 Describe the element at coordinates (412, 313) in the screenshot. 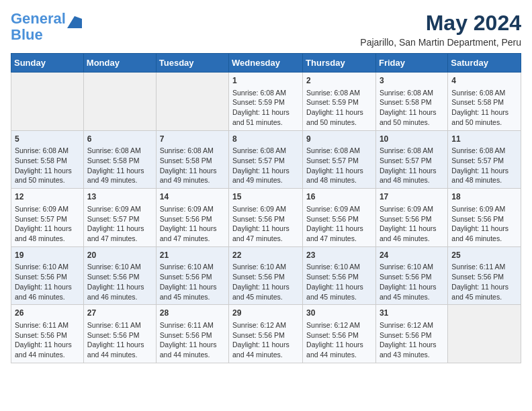

I see `day-number: 31` at that location.